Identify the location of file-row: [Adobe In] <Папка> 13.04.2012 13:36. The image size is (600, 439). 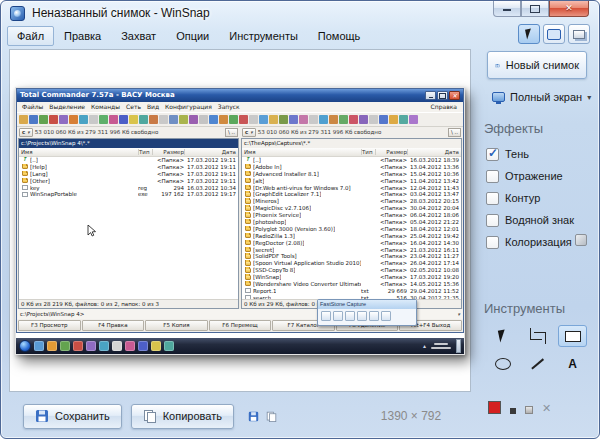
(352, 166).